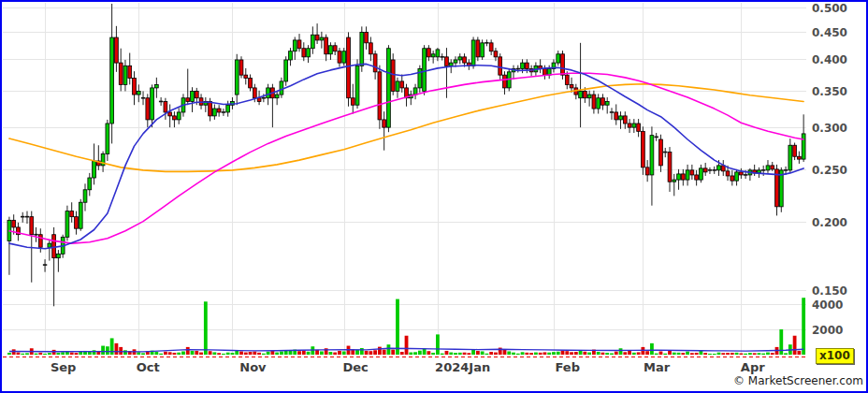 The width and height of the screenshot is (868, 393). Describe the element at coordinates (830, 60) in the screenshot. I see `price-tick-label: 0.400` at that location.